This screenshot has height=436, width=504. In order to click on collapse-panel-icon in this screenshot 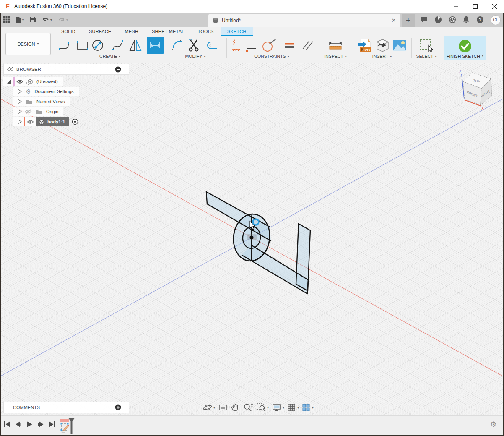, I will do `click(10, 69)`.